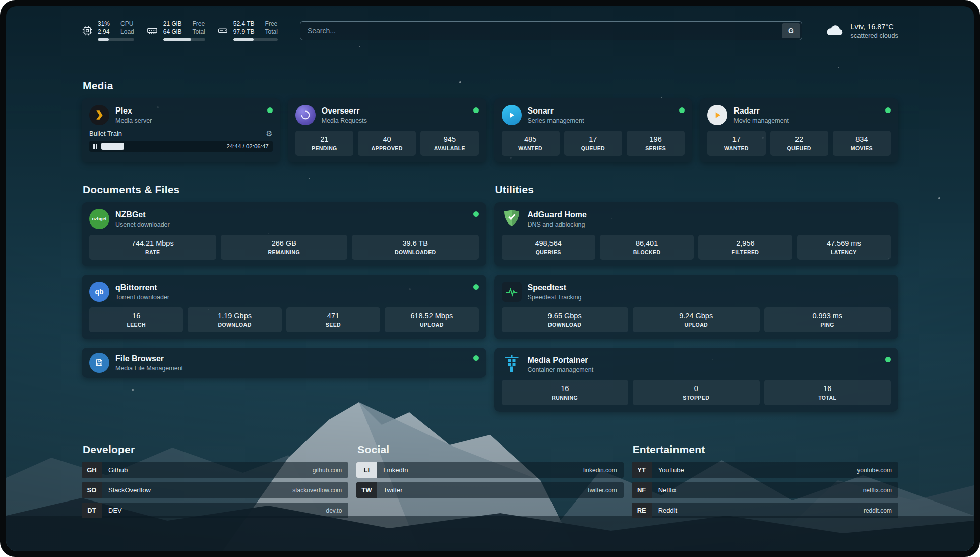  What do you see at coordinates (244, 32) in the screenshot?
I see `disk-total-value: 97.9 TB` at bounding box center [244, 32].